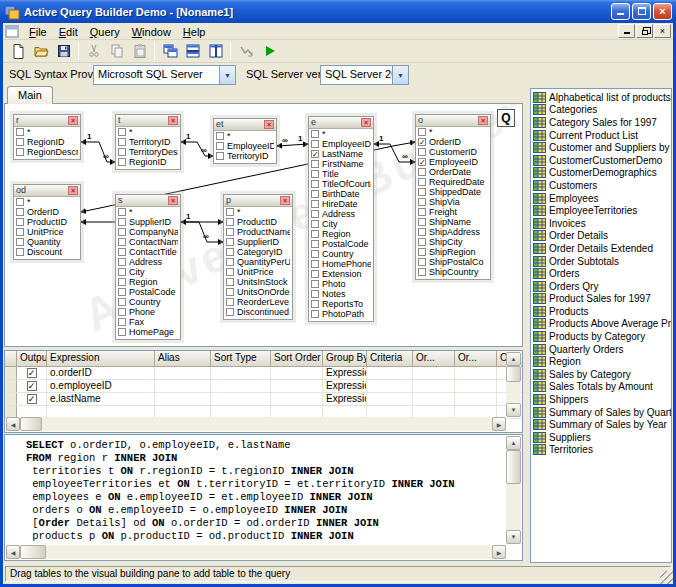 The image size is (676, 587). I want to click on list-item: Order Subtotals, so click(602, 262).